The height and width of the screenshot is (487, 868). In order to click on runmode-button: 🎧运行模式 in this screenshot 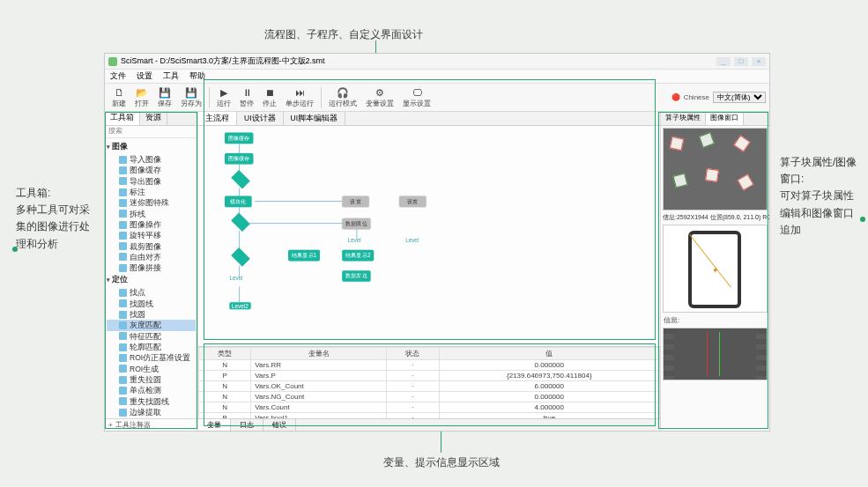, I will do `click(343, 97)`.